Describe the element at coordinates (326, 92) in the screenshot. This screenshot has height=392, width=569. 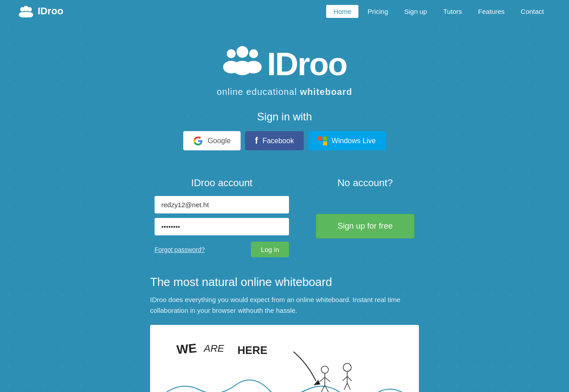
I see `tagline-bold: whiteboard` at that location.